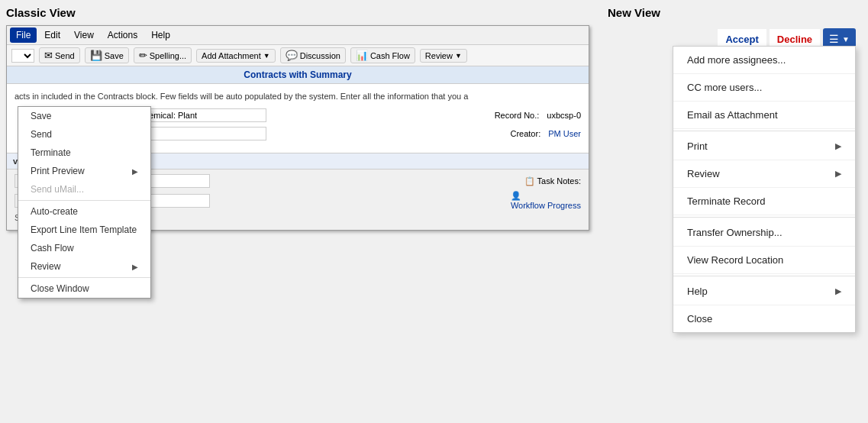  Describe the element at coordinates (298, 56) in the screenshot. I see `toolbar: ✉ Send 💾 Save ✏ Spelling... Add Attachme…` at that location.